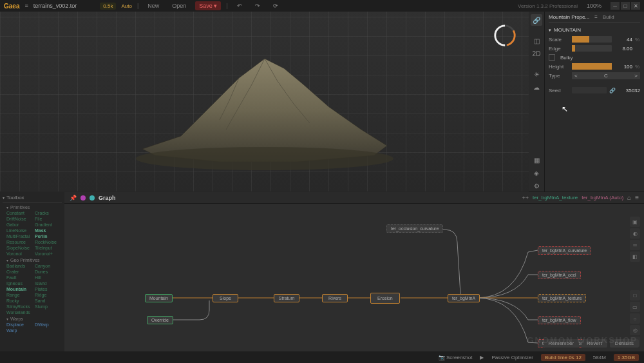  Describe the element at coordinates (48, 325) in the screenshot. I see `toolbox-item: DWarp` at that location.